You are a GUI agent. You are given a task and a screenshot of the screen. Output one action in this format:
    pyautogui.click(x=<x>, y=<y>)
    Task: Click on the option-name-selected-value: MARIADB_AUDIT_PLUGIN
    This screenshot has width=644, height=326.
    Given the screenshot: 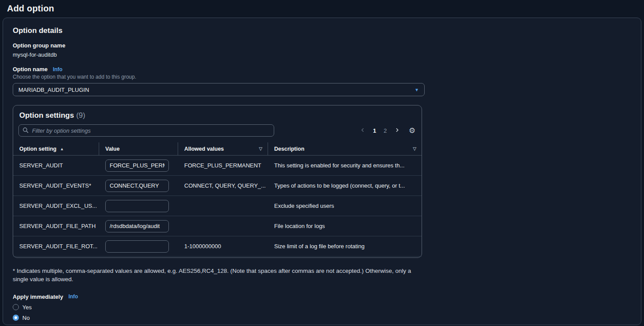 What is the action you would take?
    pyautogui.click(x=54, y=90)
    